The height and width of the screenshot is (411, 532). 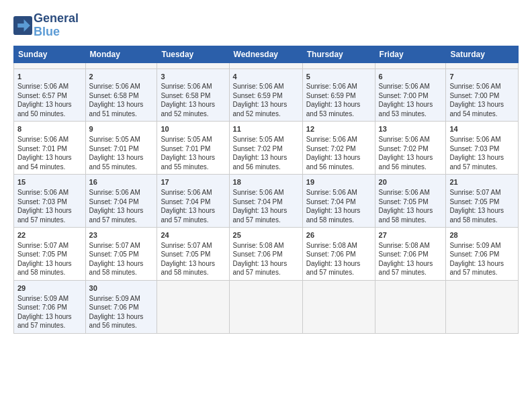 I want to click on day-number: 23, so click(x=122, y=235).